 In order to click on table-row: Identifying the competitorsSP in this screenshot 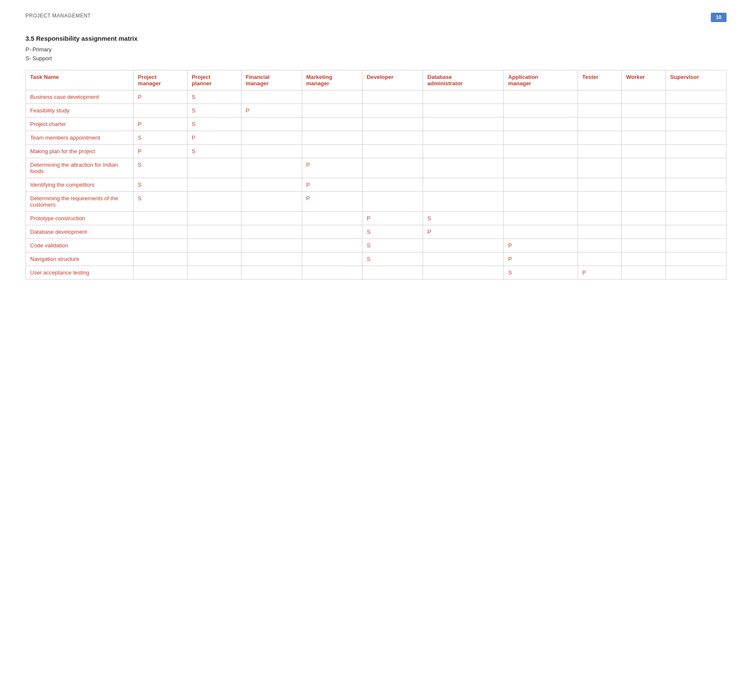, I will do `click(376, 185)`.